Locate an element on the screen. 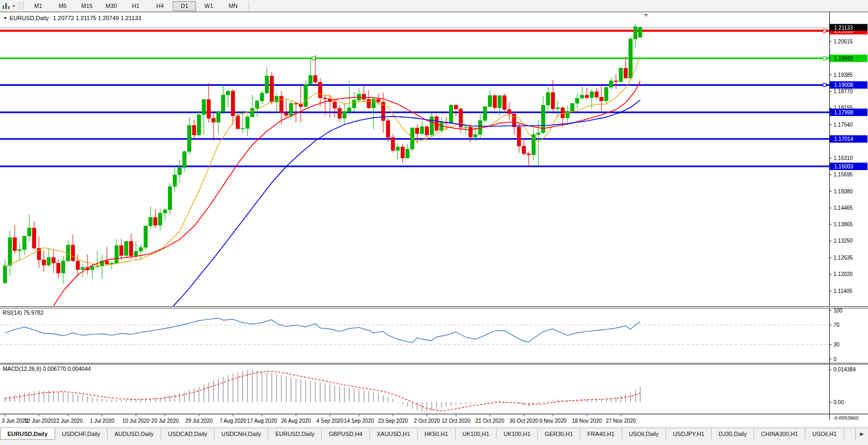  svg-text: 9 Nov 2020 is located at coordinates (553, 421).